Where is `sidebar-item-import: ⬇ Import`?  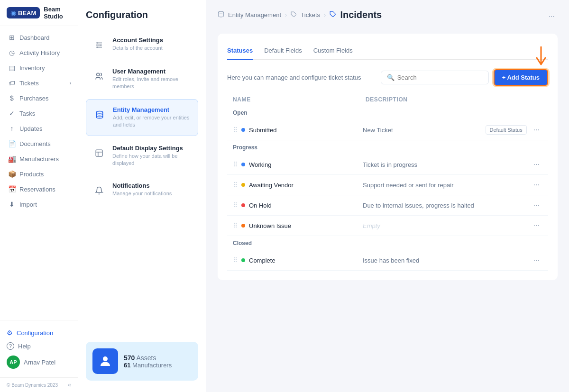
sidebar-item-import: ⬇ Import is located at coordinates (39, 204).